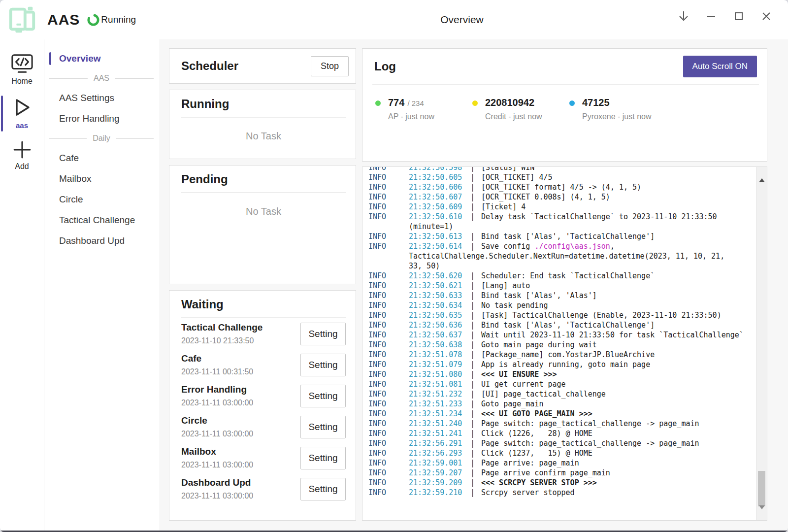 The image size is (788, 532). Describe the element at coordinates (102, 241) in the screenshot. I see `nav-item-dashboard-upd: Dashboard Upd` at that location.